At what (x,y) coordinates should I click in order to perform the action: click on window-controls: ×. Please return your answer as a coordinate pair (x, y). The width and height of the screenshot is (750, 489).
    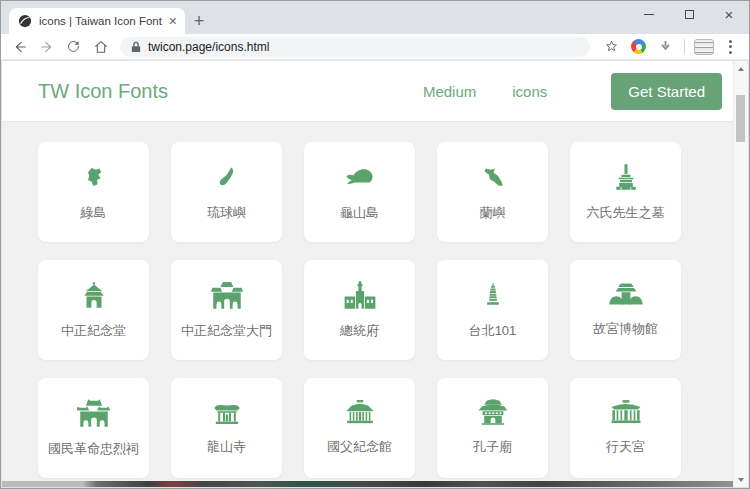
    Looking at the image, I should click on (689, 14).